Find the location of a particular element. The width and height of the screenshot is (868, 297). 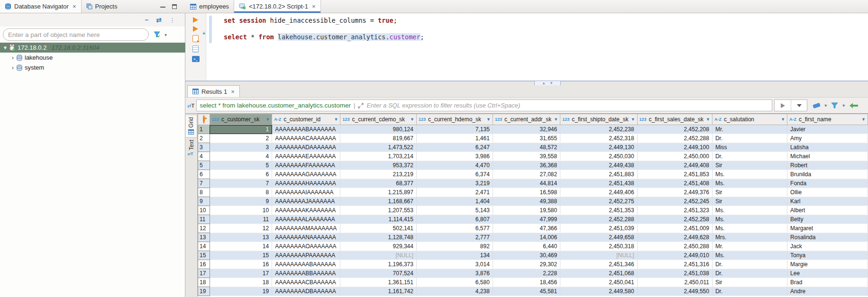

cell-c_current_addr_sk: 27,082 is located at coordinates (526, 174).